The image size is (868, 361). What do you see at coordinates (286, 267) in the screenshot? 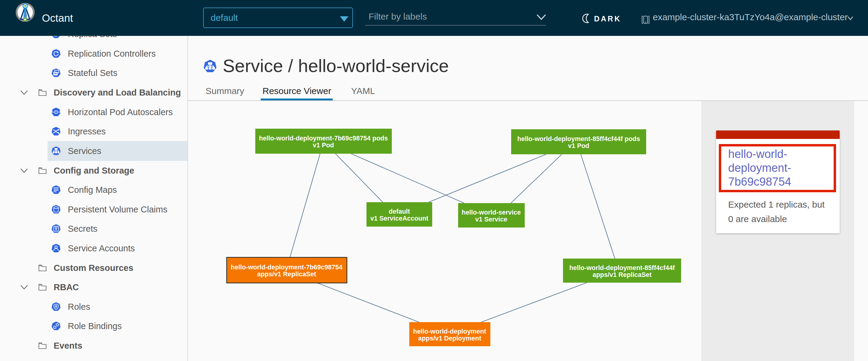
I see `svg-text:hello-world-deployment-7b69c98: hello-world-deployment-7b69c98754` at bounding box center [286, 267].